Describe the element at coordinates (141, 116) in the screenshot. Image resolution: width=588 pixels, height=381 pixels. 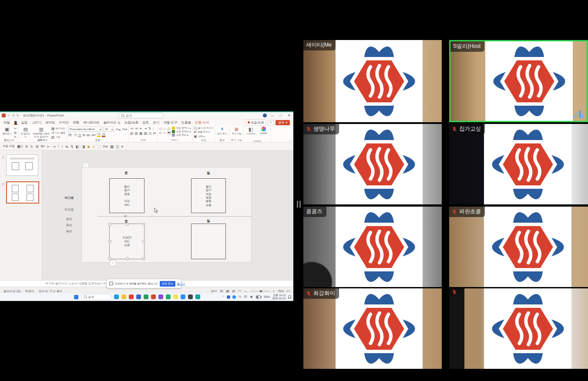
I see `search-input: 검색` at that location.